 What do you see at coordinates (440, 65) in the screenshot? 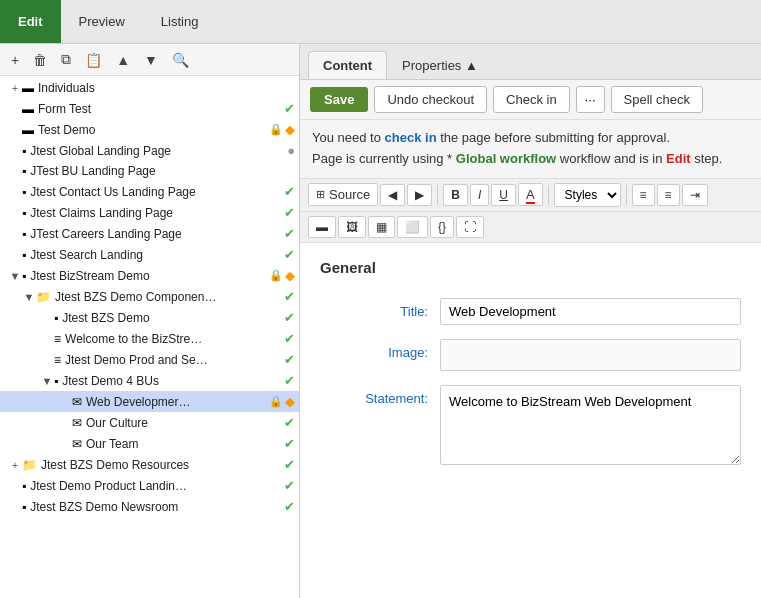
I see `tab-properties: Properties ▲` at bounding box center [440, 65].